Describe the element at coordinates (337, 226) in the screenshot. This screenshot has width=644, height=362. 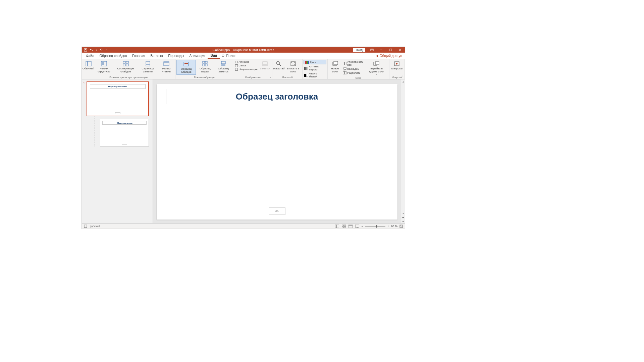
I see `normal-view-status-icon` at that location.